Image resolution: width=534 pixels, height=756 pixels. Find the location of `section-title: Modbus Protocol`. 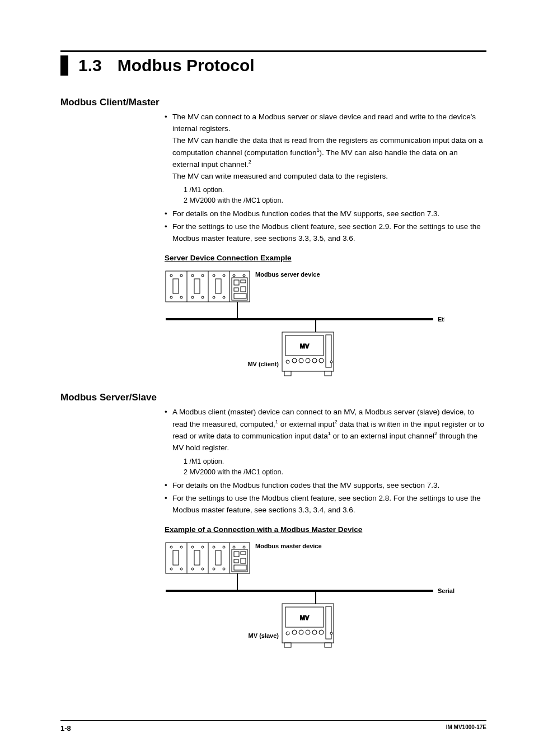

section-title: Modbus Protocol is located at coordinates (186, 66).